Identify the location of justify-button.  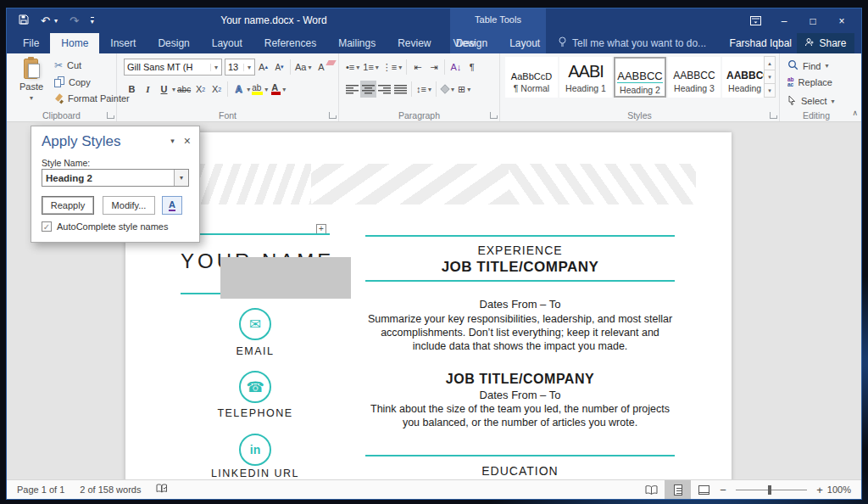
(400, 89).